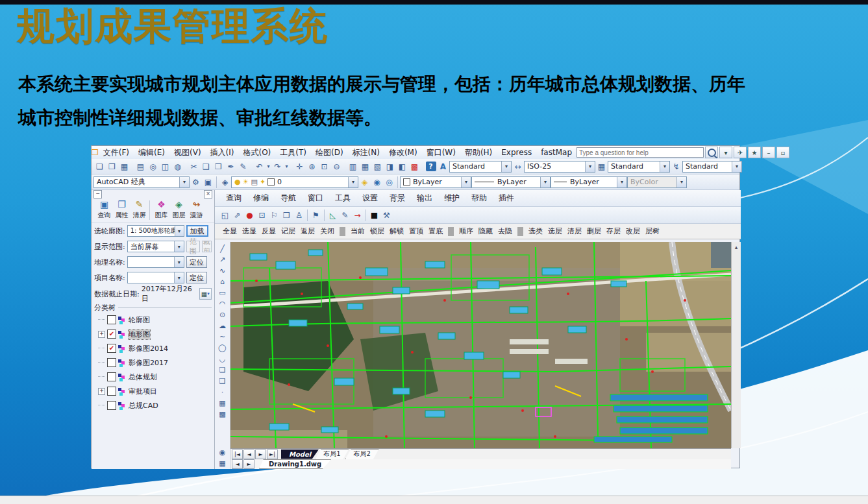 The width and height of the screenshot is (868, 504). What do you see at coordinates (156, 363) in the screenshot?
I see `tree-item-image2017: 影像图2017` at bounding box center [156, 363].